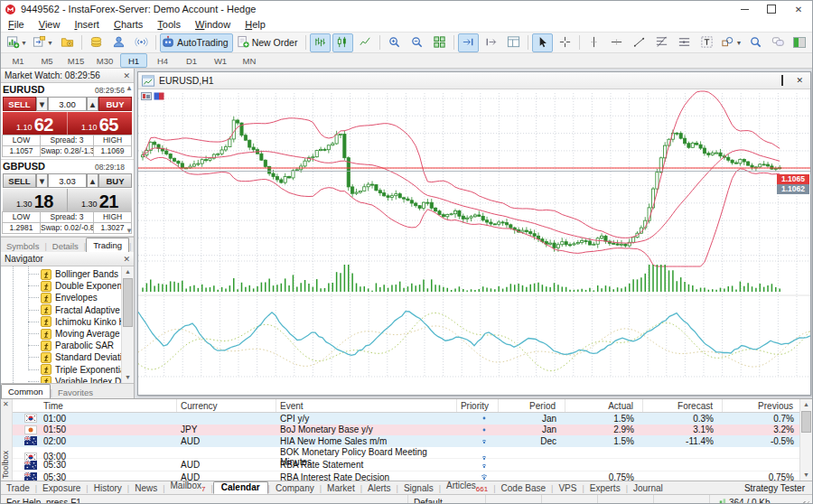 This screenshot has height=504, width=813. I want to click on navigator-close-icon: ✕, so click(126, 259).